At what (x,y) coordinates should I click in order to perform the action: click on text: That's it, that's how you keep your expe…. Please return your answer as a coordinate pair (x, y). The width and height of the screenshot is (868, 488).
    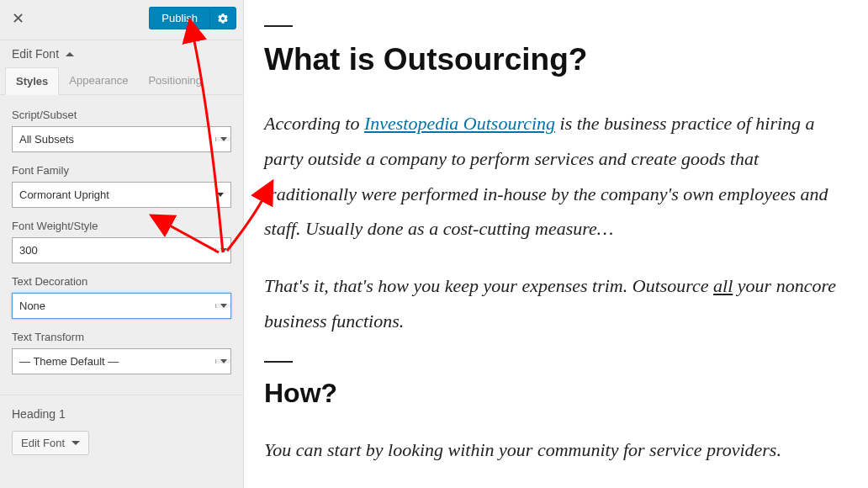
    Looking at the image, I should click on (489, 286).